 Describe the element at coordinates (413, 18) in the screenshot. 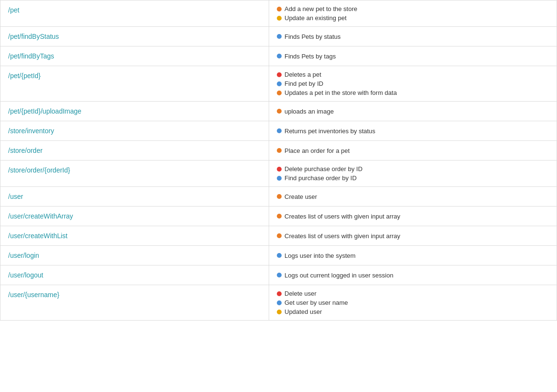

I see `operation-item: Update an existing pet` at that location.